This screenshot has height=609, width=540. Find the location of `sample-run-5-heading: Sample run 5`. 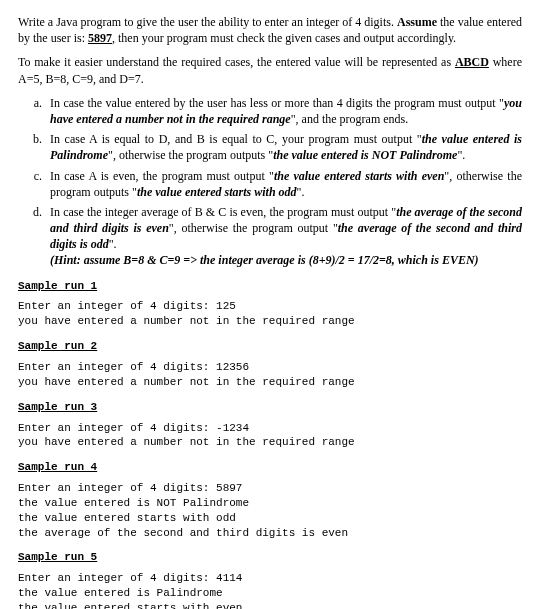

sample-run-5-heading: Sample run 5 is located at coordinates (270, 558).